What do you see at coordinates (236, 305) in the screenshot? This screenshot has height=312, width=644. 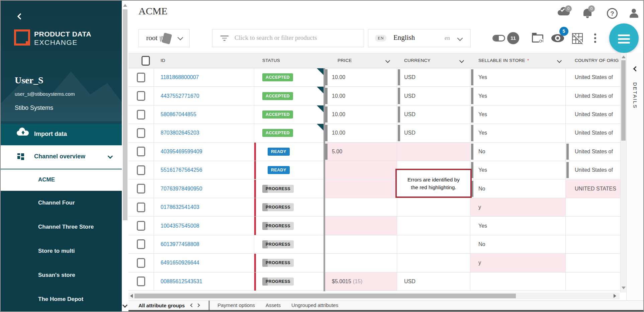 I see `tab-item: Payment options` at bounding box center [236, 305].